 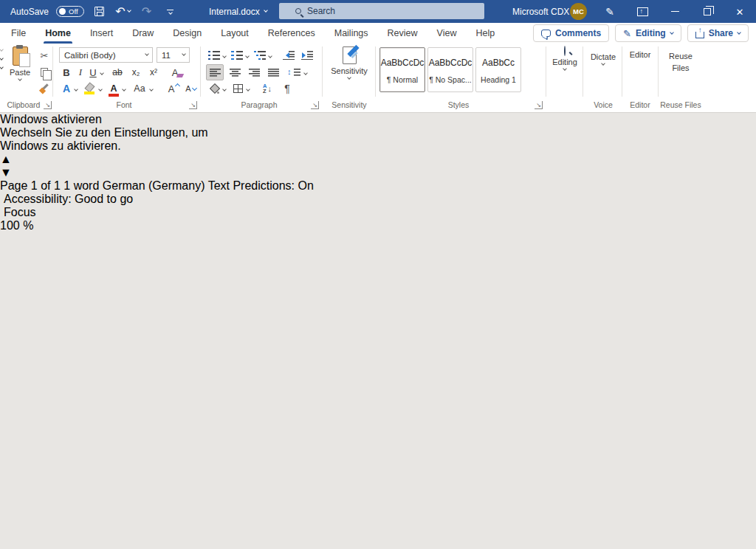 What do you see at coordinates (147, 12) in the screenshot?
I see `redo-button` at bounding box center [147, 12].